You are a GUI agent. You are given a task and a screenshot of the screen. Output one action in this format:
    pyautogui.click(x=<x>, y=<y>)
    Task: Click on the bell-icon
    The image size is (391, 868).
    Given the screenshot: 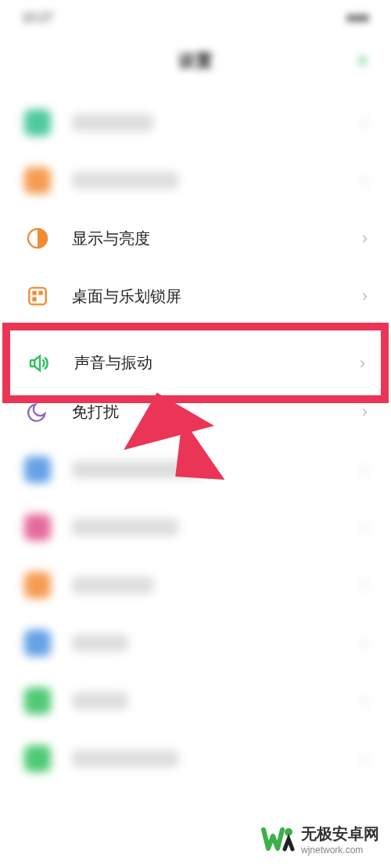 What is the action you would take?
    pyautogui.click(x=38, y=180)
    